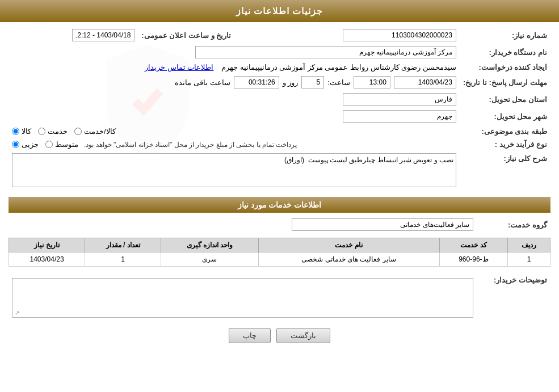 The image size is (559, 392). Describe the element at coordinates (473, 245) in the screenshot. I see `col-code: کد خدمت` at that location.